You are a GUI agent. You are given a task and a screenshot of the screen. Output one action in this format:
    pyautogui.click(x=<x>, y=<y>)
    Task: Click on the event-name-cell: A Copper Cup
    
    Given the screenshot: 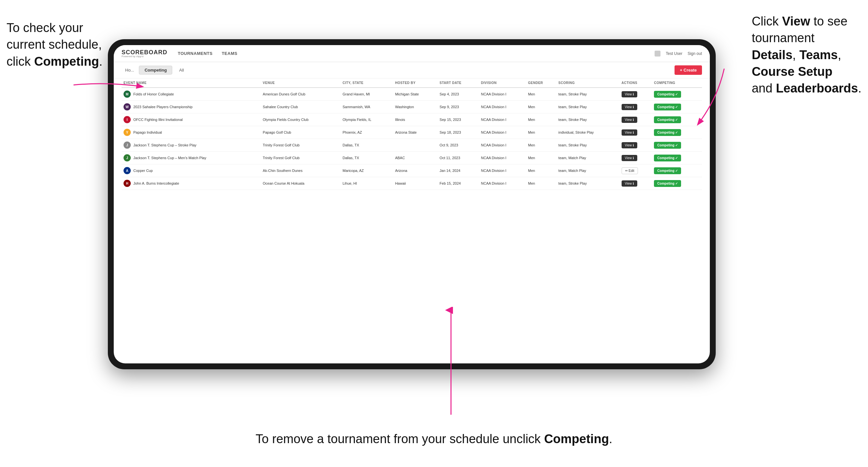 What is the action you would take?
    pyautogui.click(x=191, y=171)
    